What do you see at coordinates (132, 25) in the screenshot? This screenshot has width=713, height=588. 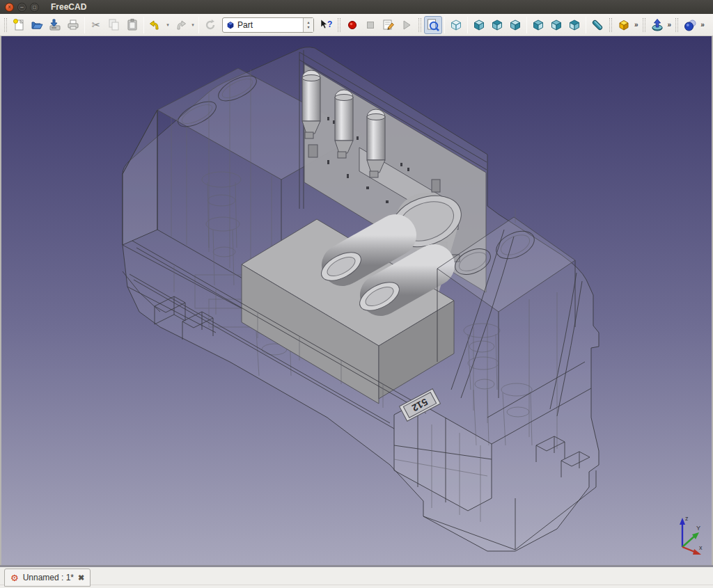 I see `paste-button` at bounding box center [132, 25].